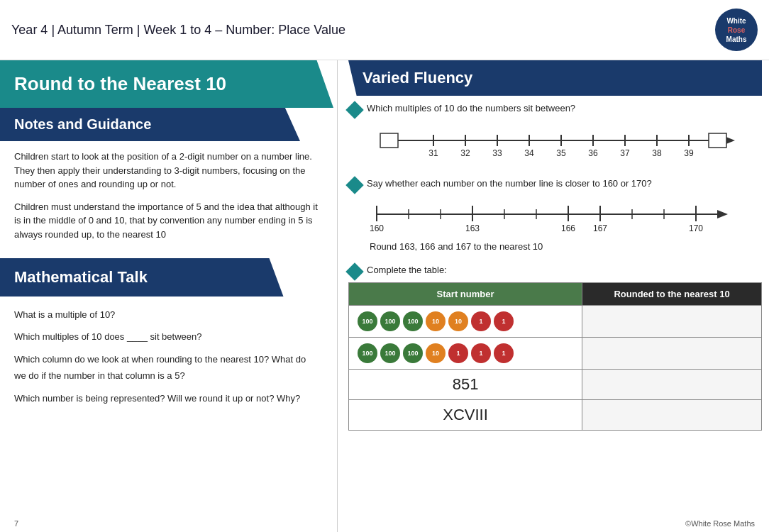  What do you see at coordinates (167, 359) in the screenshot?
I see `math-talk-body: What is a multiple of 10? Which multiple…` at bounding box center [167, 359].